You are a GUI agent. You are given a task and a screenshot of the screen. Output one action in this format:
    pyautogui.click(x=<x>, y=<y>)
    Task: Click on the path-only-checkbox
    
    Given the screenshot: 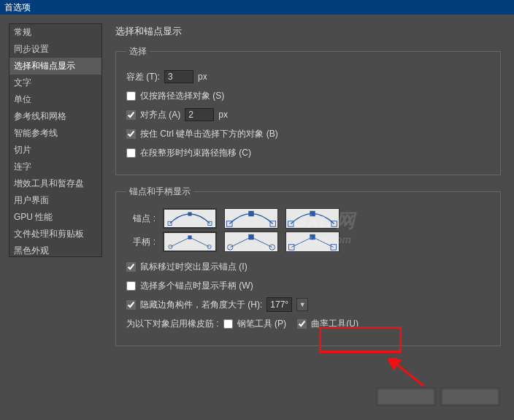 What is the action you would take?
    pyautogui.click(x=131, y=96)
    